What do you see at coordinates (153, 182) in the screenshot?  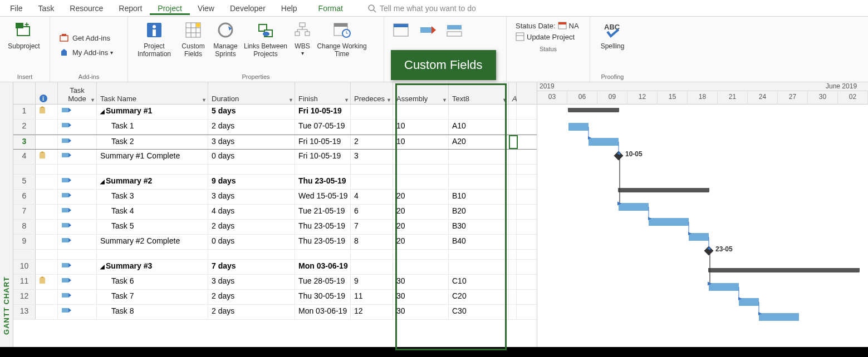 I see `task-name-cell: ◢Summary #2` at bounding box center [153, 182].